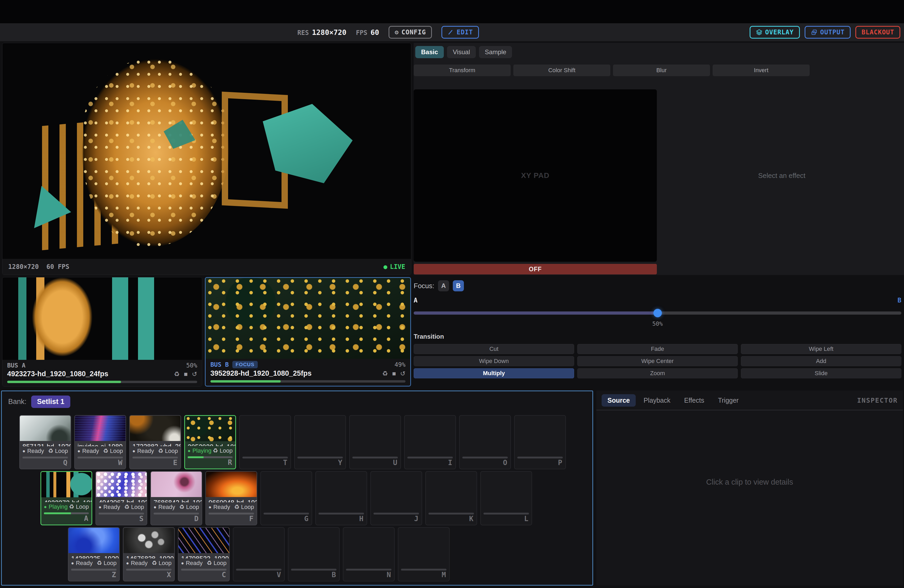  What do you see at coordinates (444, 286) in the screenshot?
I see `focus-a-button: A` at bounding box center [444, 286].